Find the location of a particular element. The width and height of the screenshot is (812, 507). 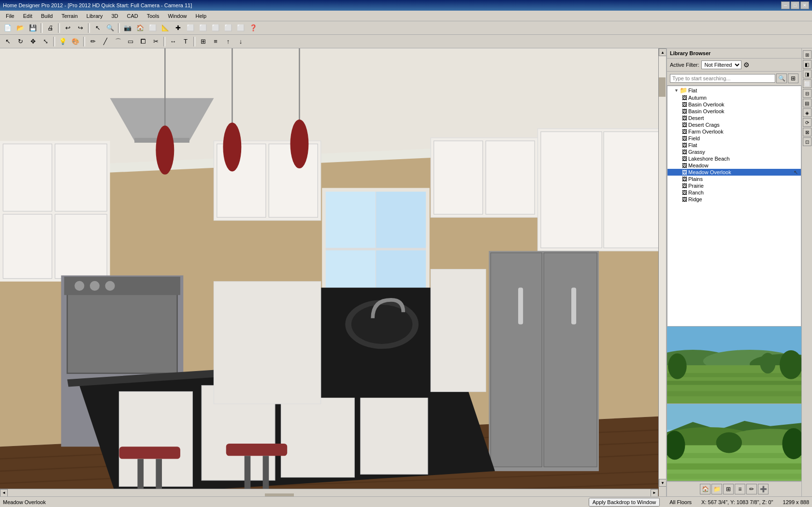

save-btn: 💾 is located at coordinates (33, 28).